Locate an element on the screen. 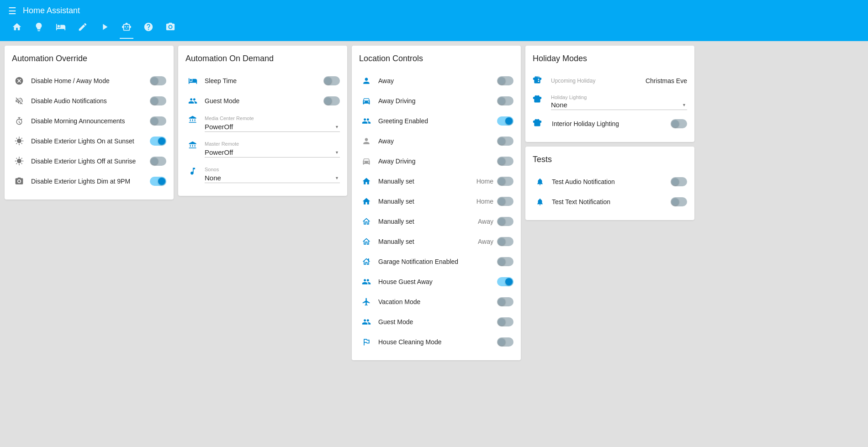 This screenshot has width=868, height=447. disable-morning-toggle is located at coordinates (158, 121).